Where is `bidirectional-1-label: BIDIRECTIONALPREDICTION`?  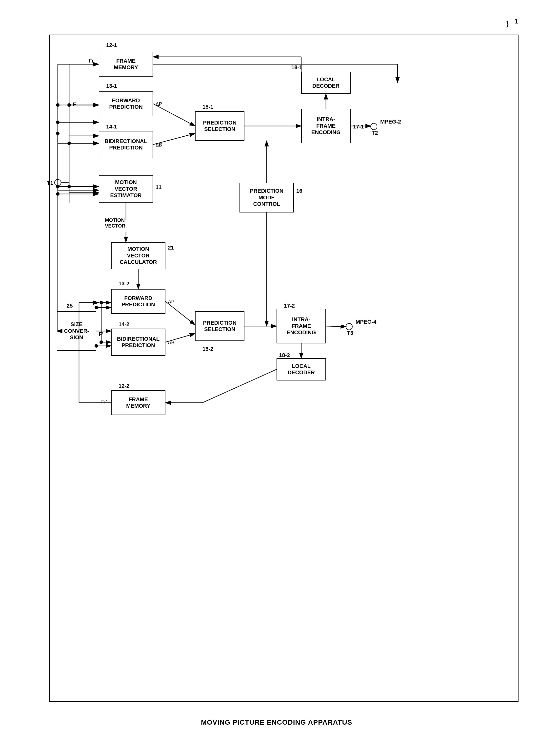 bidirectional-1-label: BIDIRECTIONALPREDICTION is located at coordinates (126, 145).